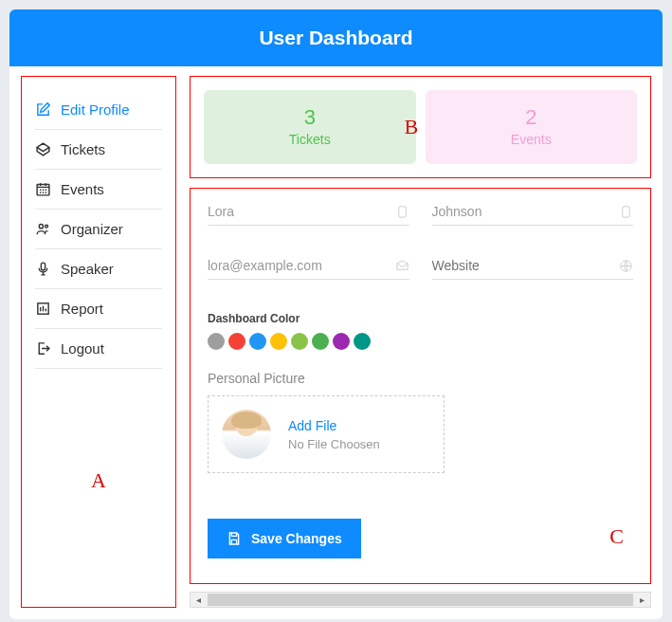 This screenshot has height=622, width=672. What do you see at coordinates (532, 118) in the screenshot?
I see `stat-events-count: 2` at bounding box center [532, 118].